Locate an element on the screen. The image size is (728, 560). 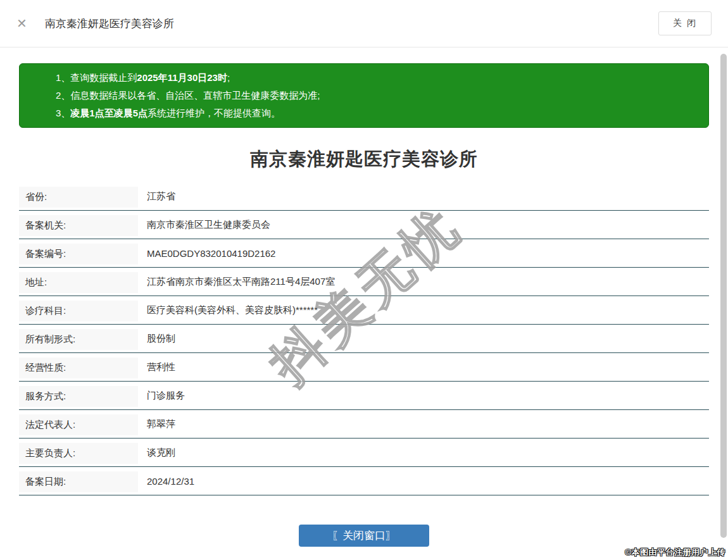
row-label-business-nature: 经营性质: is located at coordinates (78, 367).